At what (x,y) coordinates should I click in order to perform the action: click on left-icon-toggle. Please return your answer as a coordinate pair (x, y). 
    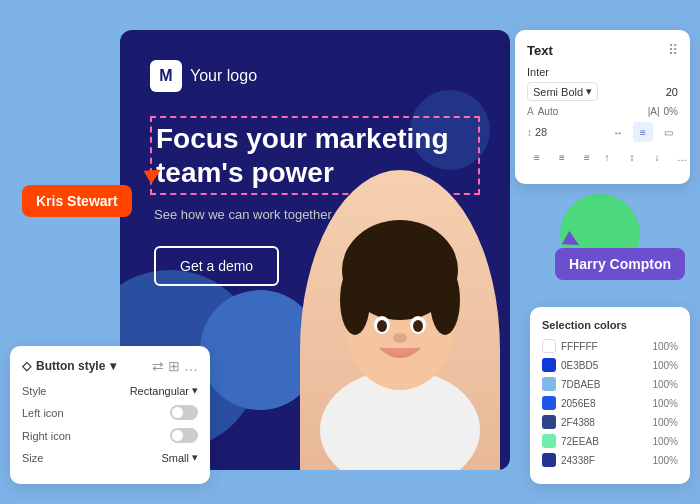
    Looking at the image, I should click on (184, 412).